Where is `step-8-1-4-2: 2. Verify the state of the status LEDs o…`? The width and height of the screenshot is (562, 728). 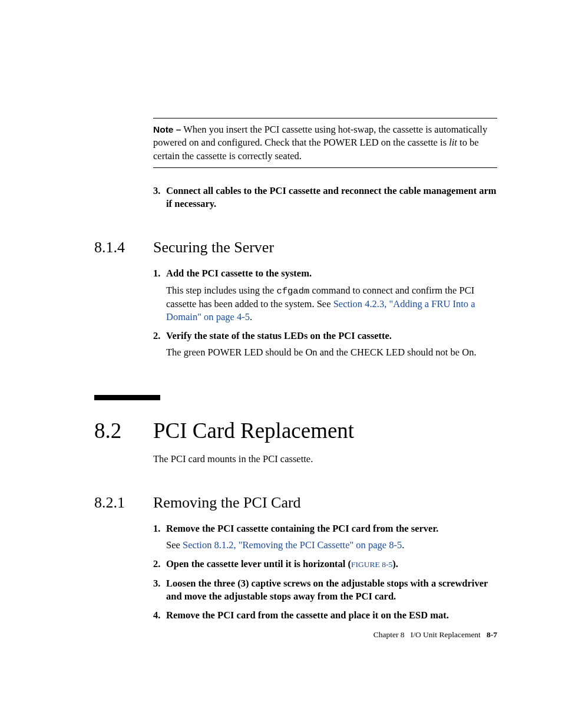 step-8-1-4-2: 2. Verify the state of the status LEDs o… is located at coordinates (325, 344).